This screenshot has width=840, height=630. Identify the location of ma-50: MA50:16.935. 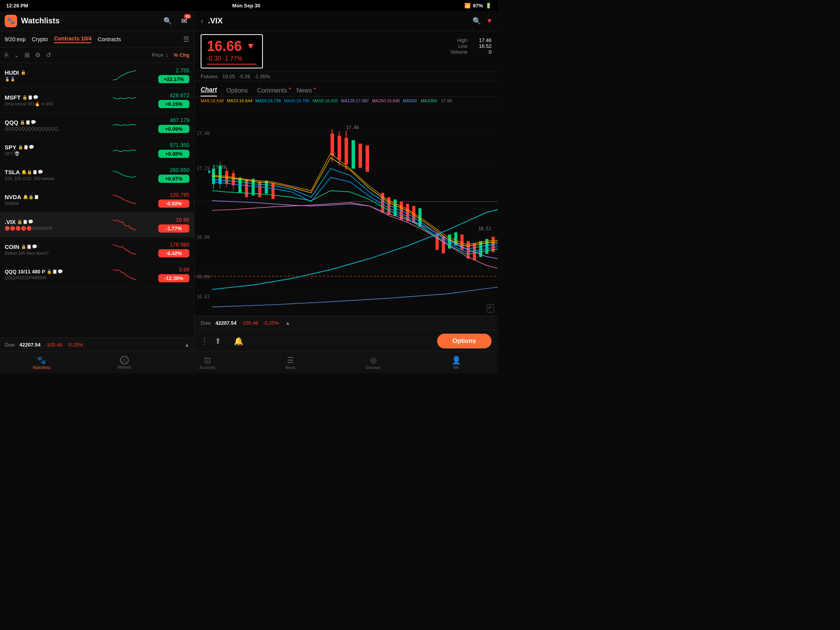
(325, 101).